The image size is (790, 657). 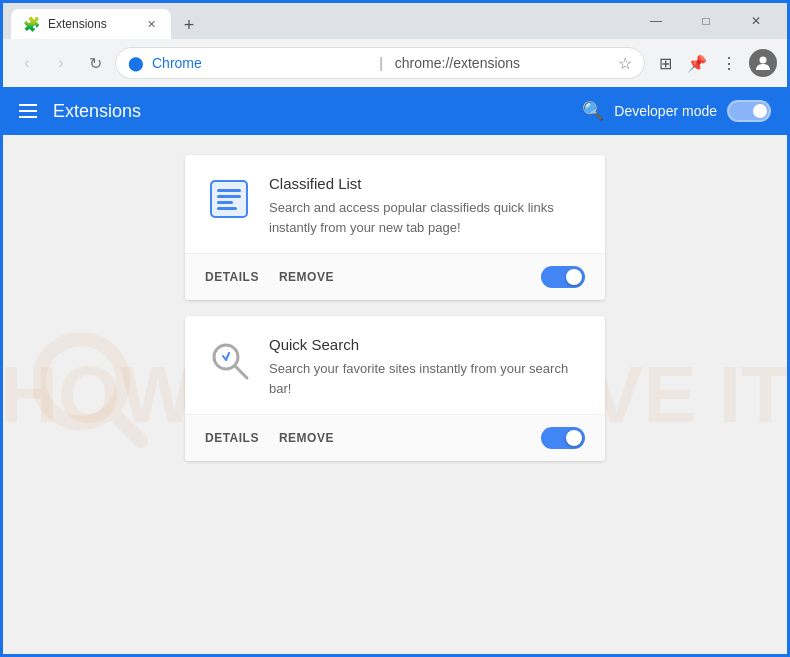 I want to click on toggle-wrap-quicksearch, so click(x=563, y=438).